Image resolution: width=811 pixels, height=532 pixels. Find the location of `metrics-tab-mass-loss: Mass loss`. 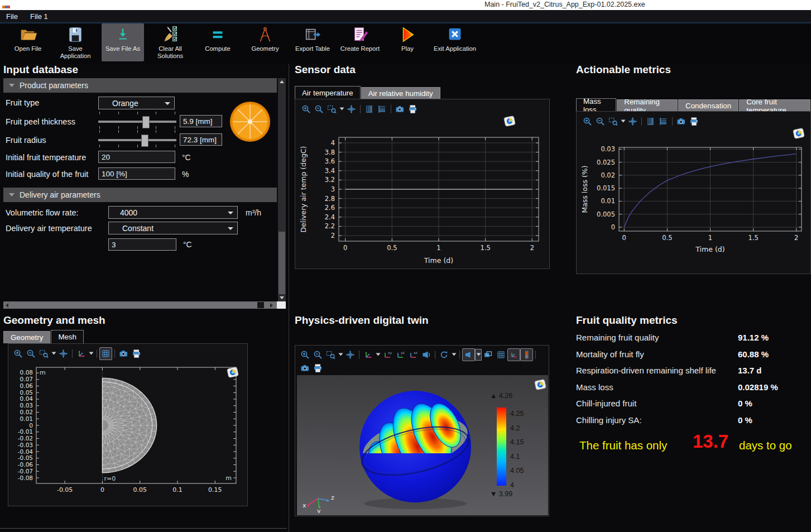

metrics-tab-mass-loss: Mass loss is located at coordinates (596, 105).